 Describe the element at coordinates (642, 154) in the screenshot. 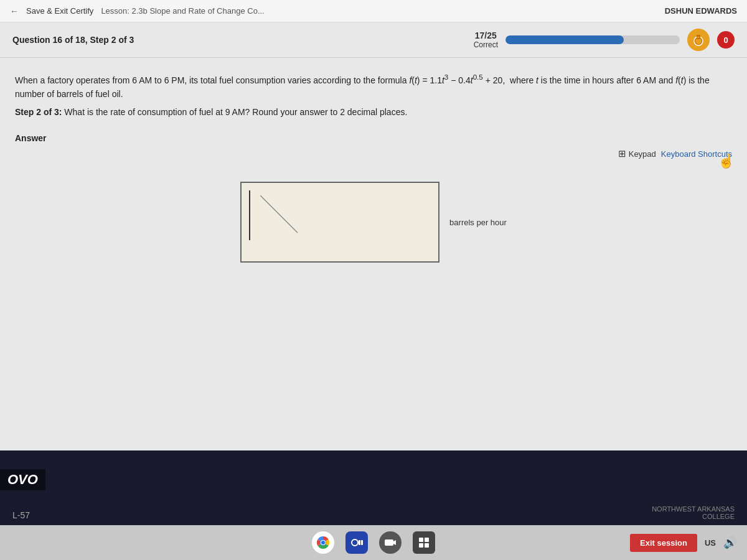

I see `keypad-label: Keypad` at that location.